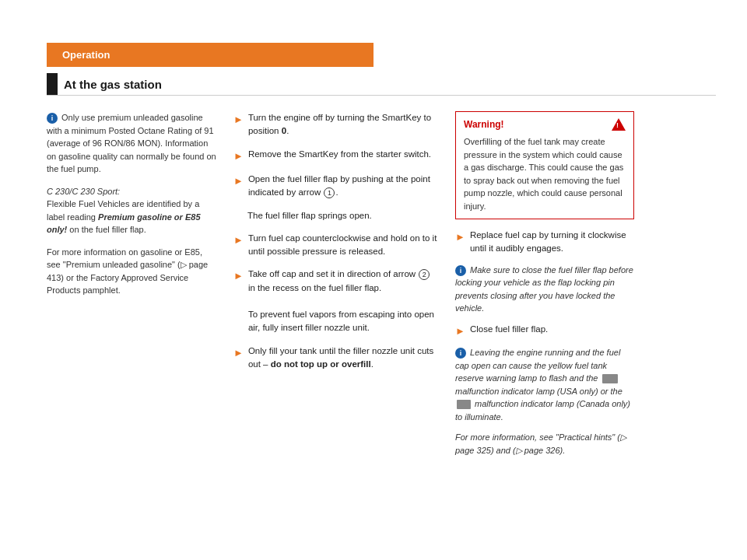 The width and height of the screenshot is (747, 560). What do you see at coordinates (336, 187) in the screenshot?
I see `bullet-item-3: ► Open the fuel filler flap by pushing a…` at bounding box center [336, 187].